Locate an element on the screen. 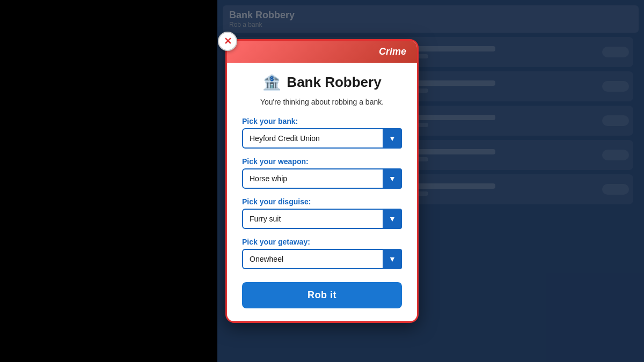 The height and width of the screenshot is (362, 644). disguise-select-wrapper: Furry suitClown costumeBusiness suitSki … is located at coordinates (322, 219).